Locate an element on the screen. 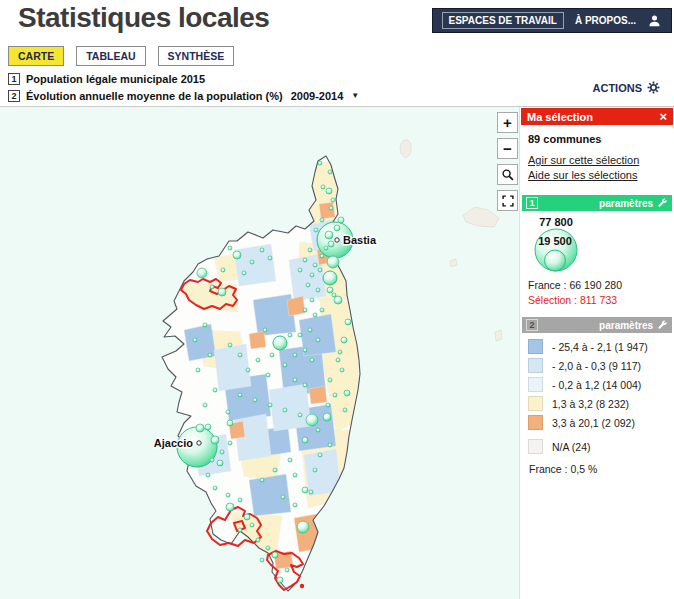 Image resolution: width=674 pixels, height=599 pixels. selection-link-0: Agir sur cette sélection is located at coordinates (597, 160).